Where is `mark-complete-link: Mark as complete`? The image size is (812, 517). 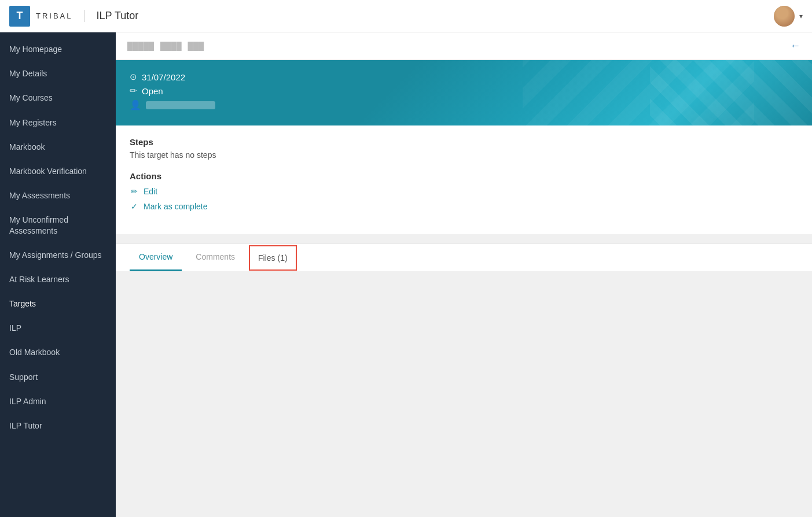 mark-complete-link: Mark as complete is located at coordinates (175, 206).